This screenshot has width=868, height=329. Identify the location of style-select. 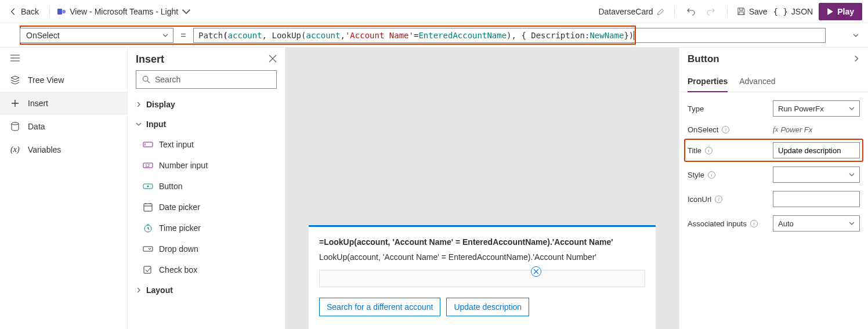
(816, 175).